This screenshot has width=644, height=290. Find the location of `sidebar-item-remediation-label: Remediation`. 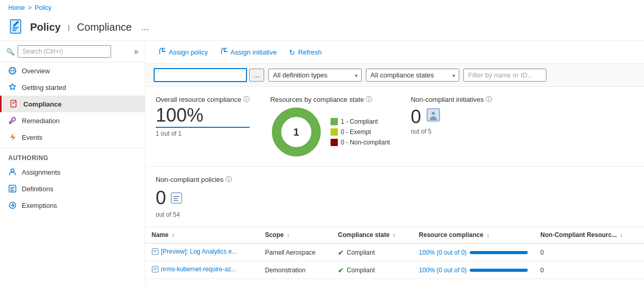

sidebar-item-remediation-label: Remediation is located at coordinates (40, 121).